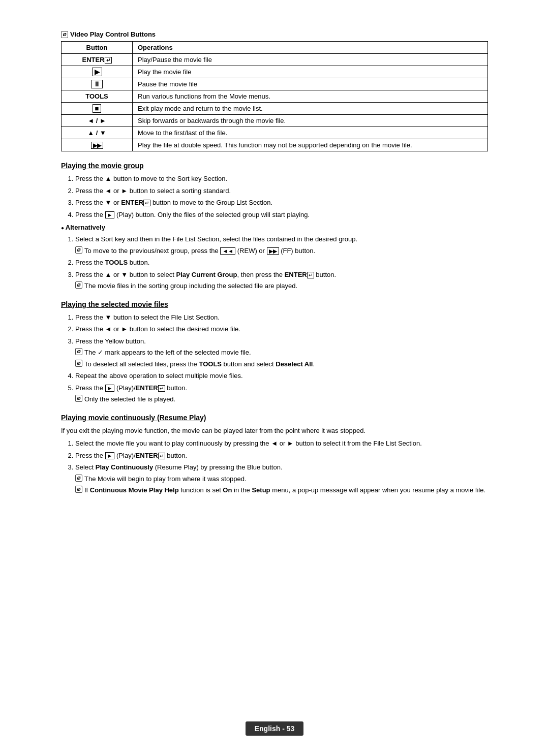  I want to click on list-item: Select the movie file you want to play c…, so click(282, 444).